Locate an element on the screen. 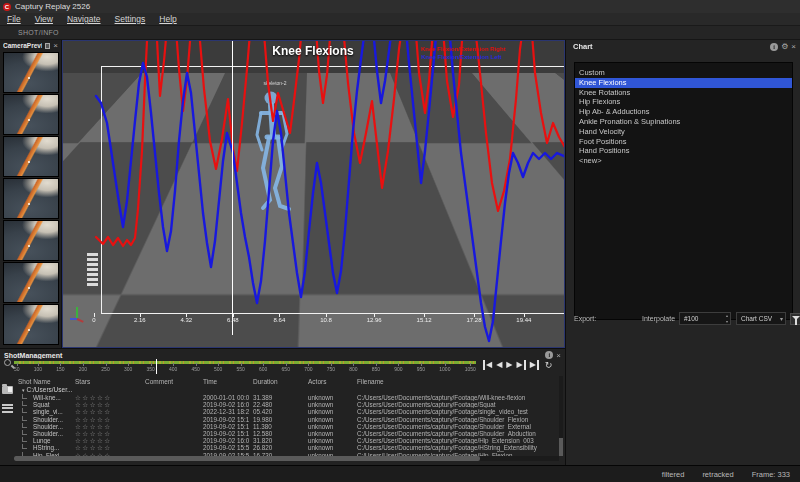 Image resolution: width=800 pixels, height=482 pixels. shot-table-column-header: Filename is located at coordinates (456, 382).